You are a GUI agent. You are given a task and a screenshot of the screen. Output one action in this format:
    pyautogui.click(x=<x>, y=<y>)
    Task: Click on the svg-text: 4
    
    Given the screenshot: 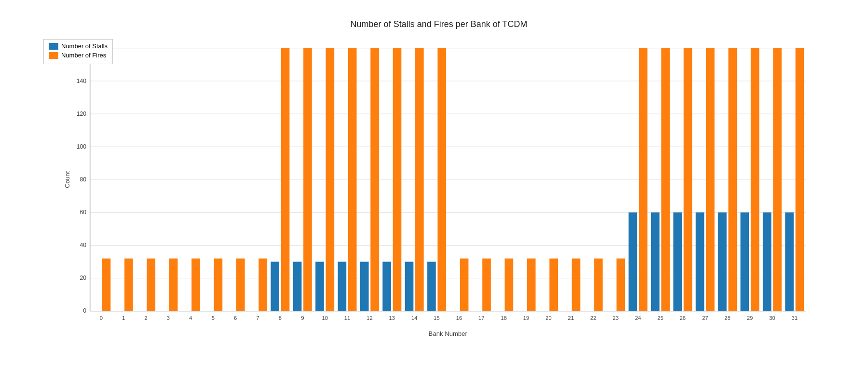 What is the action you would take?
    pyautogui.click(x=190, y=318)
    